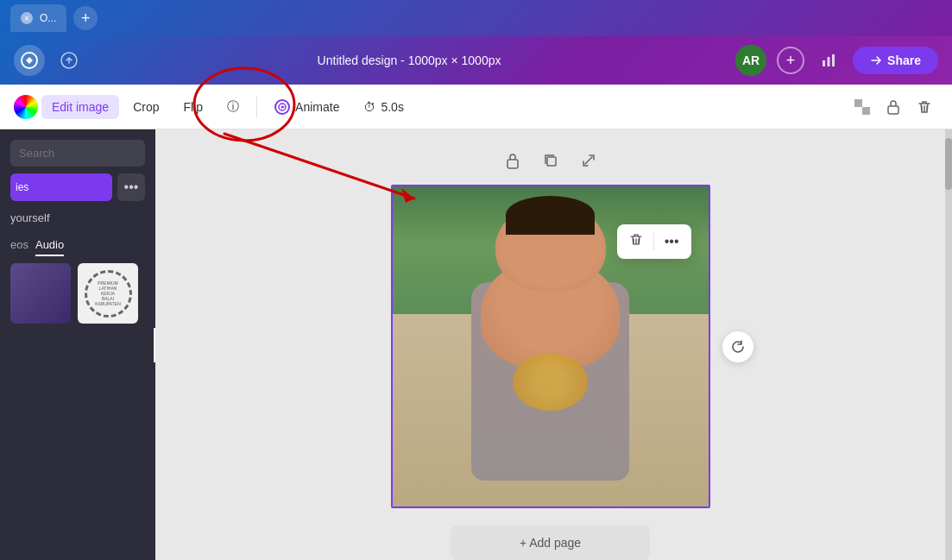 The width and height of the screenshot is (952, 560). What do you see at coordinates (38, 18) in the screenshot?
I see `browser-tab: × O...` at bounding box center [38, 18].